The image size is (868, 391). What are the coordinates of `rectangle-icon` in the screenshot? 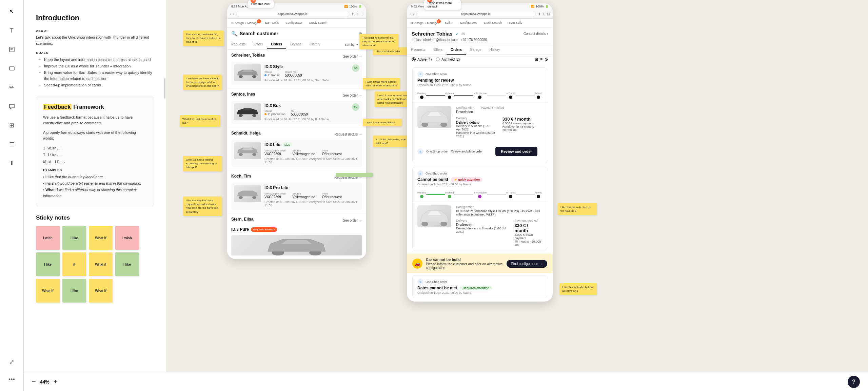 It's located at (12, 68).